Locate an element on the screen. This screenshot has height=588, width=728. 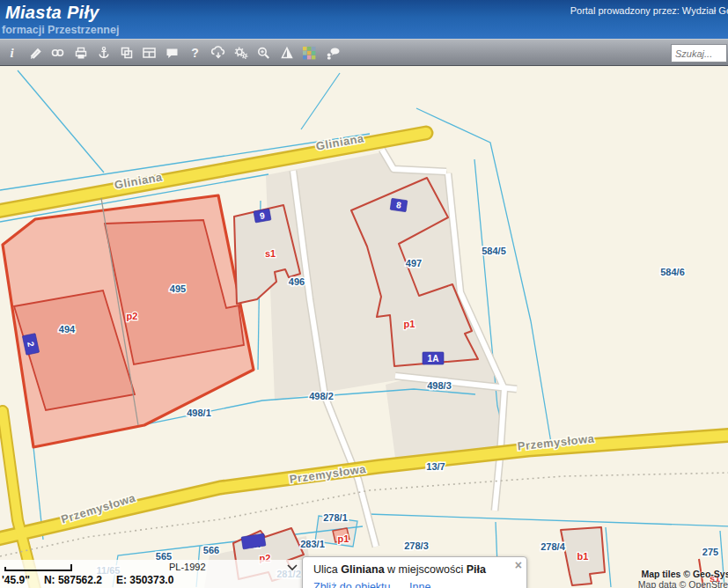
parcel-label: 494 is located at coordinates (67, 329).